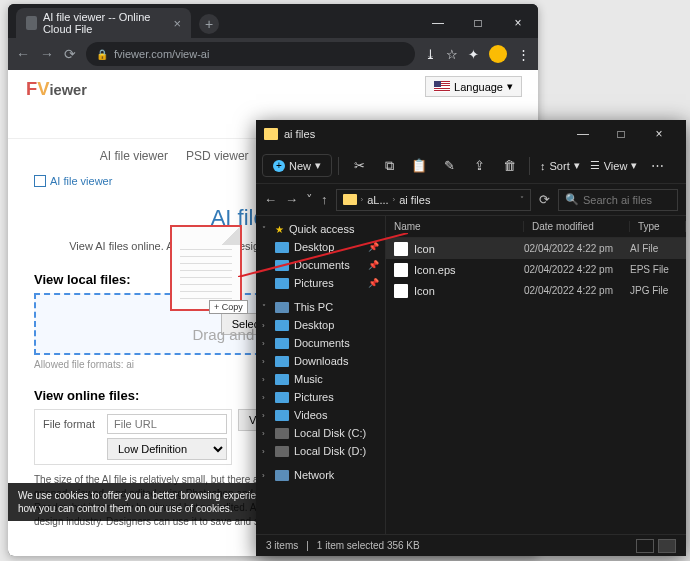  What do you see at coordinates (524, 54) in the screenshot?
I see `menu-icon: ⋮` at bounding box center [524, 54].